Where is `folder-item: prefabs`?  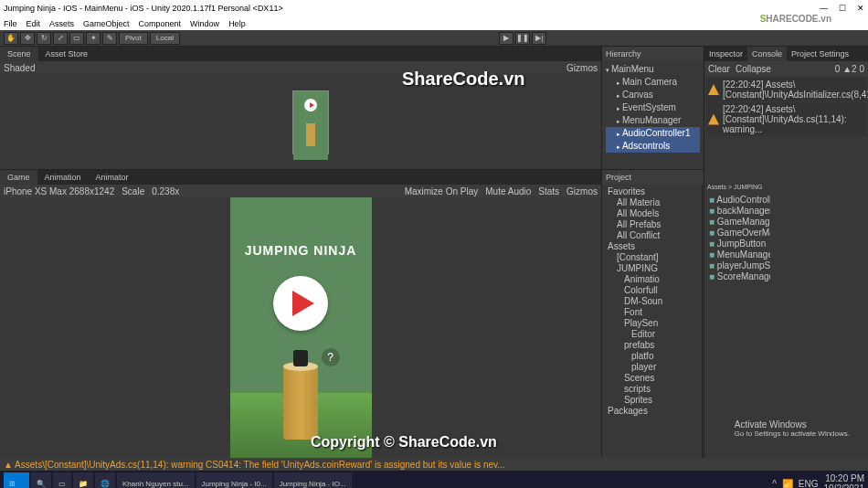
folder-item: prefabs is located at coordinates (652, 345).